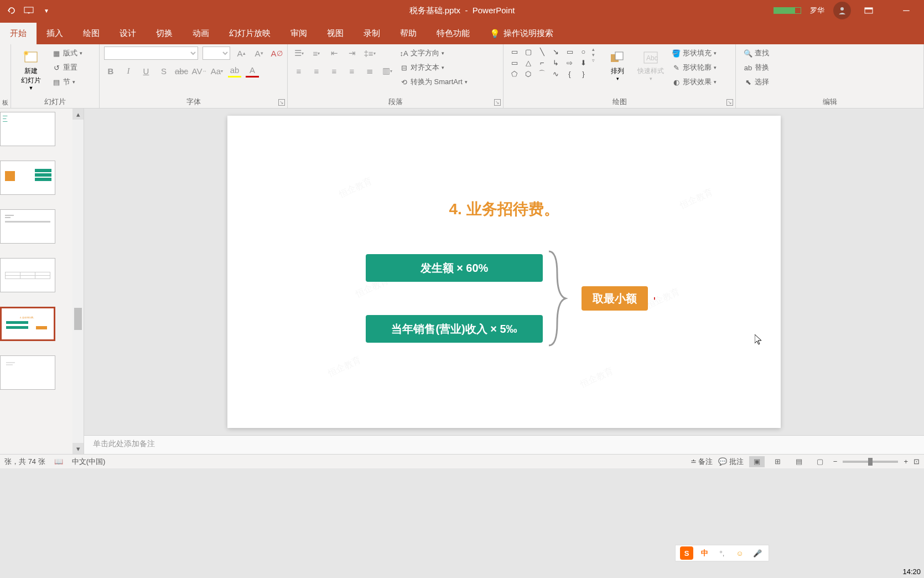 This screenshot has width=924, height=578. What do you see at coordinates (722, 553) in the screenshot?
I see `ime-punct-button: °,` at bounding box center [722, 553].